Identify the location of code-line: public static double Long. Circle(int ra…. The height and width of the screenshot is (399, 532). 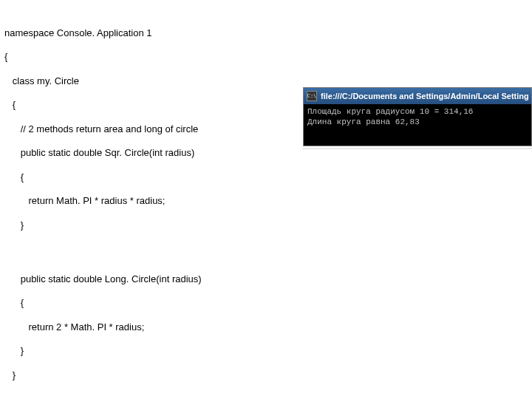
(266, 279).